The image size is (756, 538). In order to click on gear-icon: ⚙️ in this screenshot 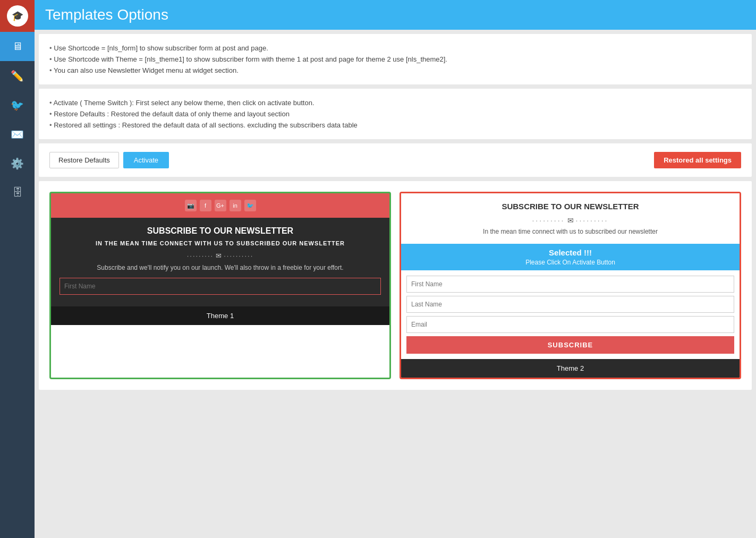, I will do `click(17, 164)`.